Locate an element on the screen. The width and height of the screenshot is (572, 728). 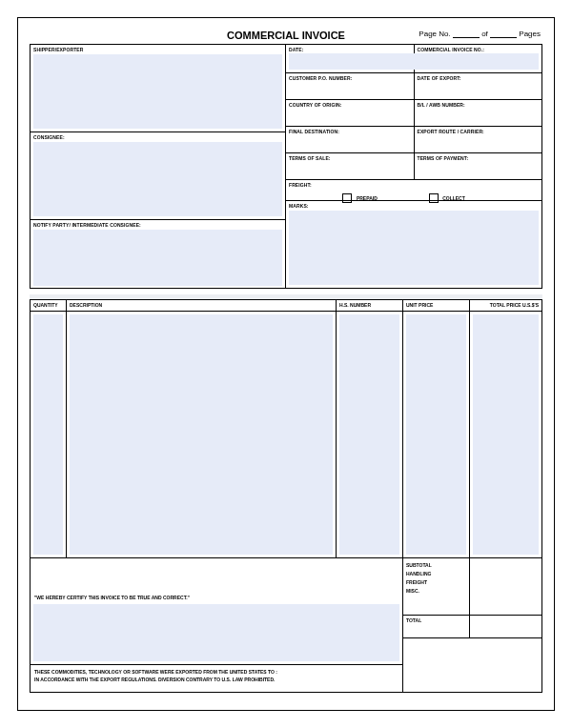
terms-payment-box: TERMS OF PAYMENT: is located at coordinates (479, 166).